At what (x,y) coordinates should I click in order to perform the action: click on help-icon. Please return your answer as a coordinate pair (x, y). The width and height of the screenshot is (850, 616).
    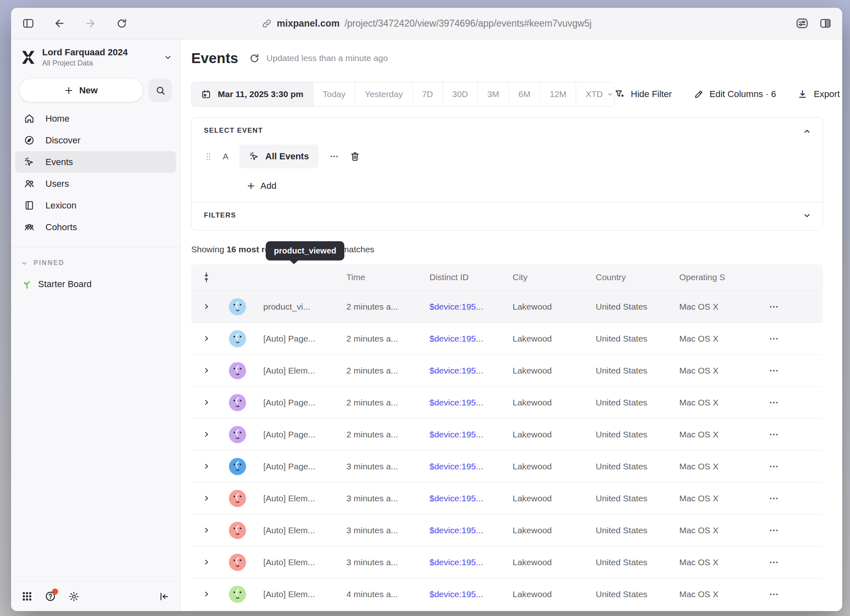
    Looking at the image, I should click on (50, 596).